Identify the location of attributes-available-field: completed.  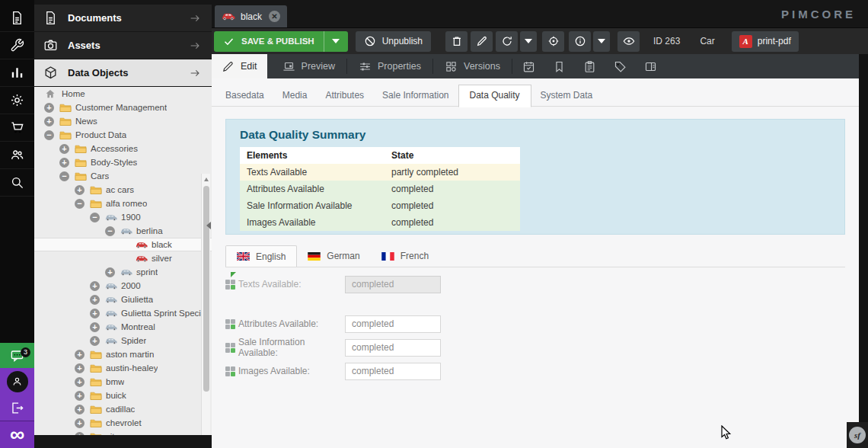
(393, 325).